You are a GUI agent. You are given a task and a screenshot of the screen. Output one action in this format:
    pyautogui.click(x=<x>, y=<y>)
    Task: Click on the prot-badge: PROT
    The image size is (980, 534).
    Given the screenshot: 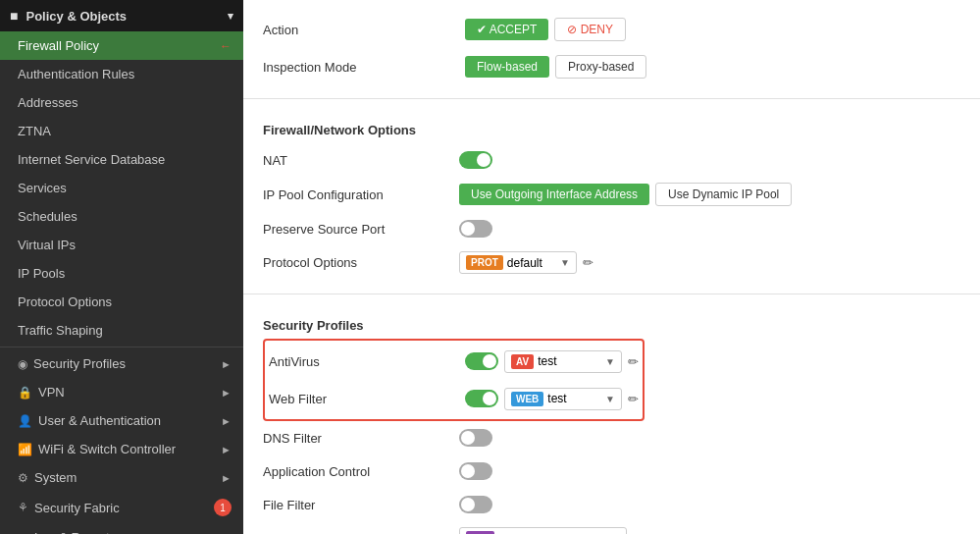 What is the action you would take?
    pyautogui.click(x=485, y=263)
    